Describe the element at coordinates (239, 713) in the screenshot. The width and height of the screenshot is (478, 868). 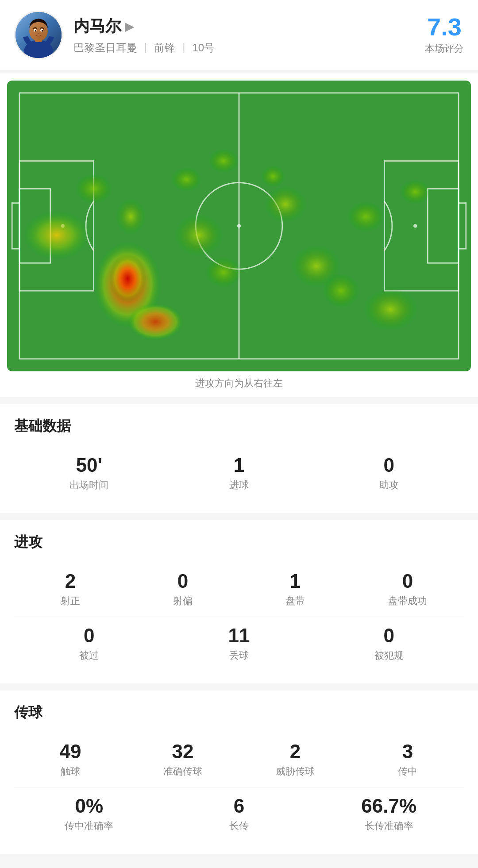
I see `pass-stats-title: 传球` at that location.